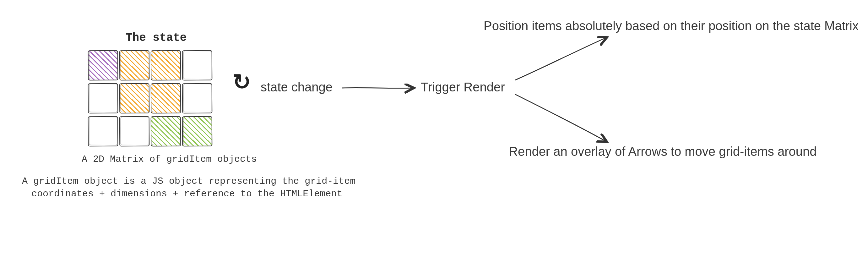  I want to click on state-change-label: state change, so click(297, 87).